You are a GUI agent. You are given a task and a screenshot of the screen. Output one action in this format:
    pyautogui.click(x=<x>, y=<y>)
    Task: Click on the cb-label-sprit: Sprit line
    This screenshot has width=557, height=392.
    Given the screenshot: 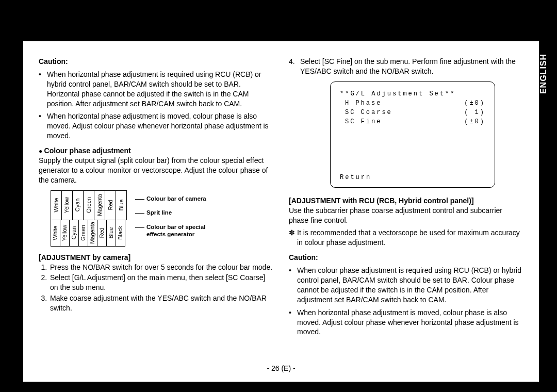 What is the action you would take?
    pyautogui.click(x=171, y=213)
    